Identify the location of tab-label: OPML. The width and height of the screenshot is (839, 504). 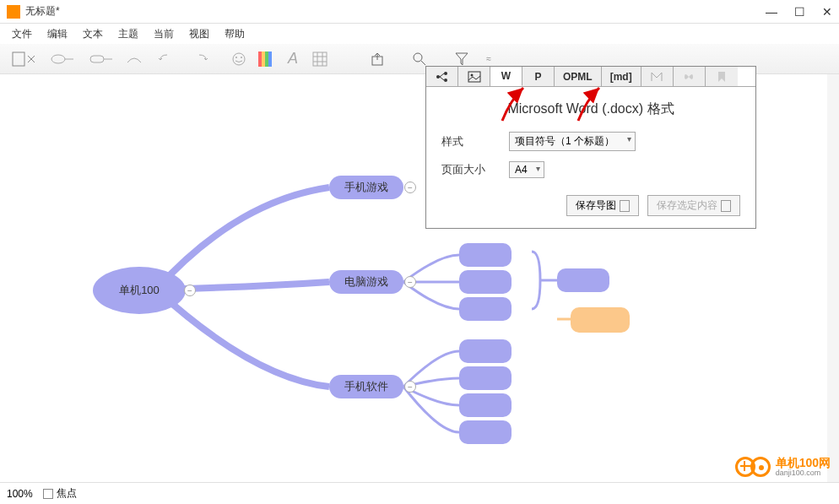
(577, 77).